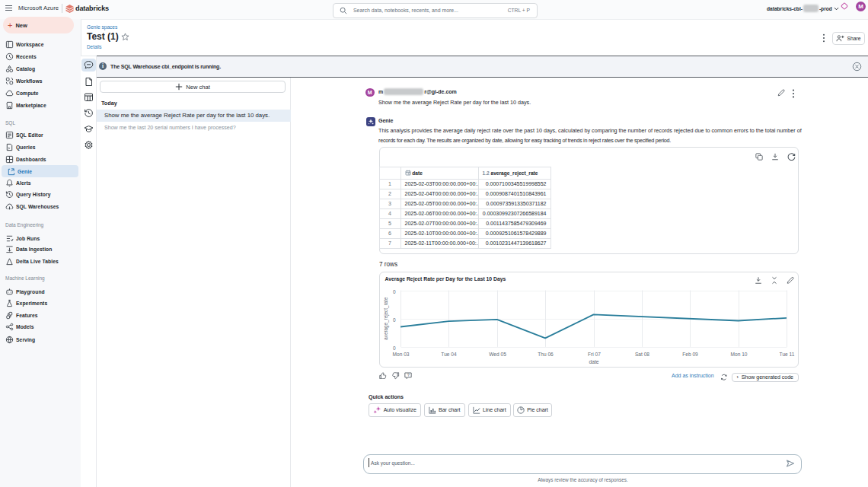  I want to click on svg-text: Mon 10, so click(739, 355).